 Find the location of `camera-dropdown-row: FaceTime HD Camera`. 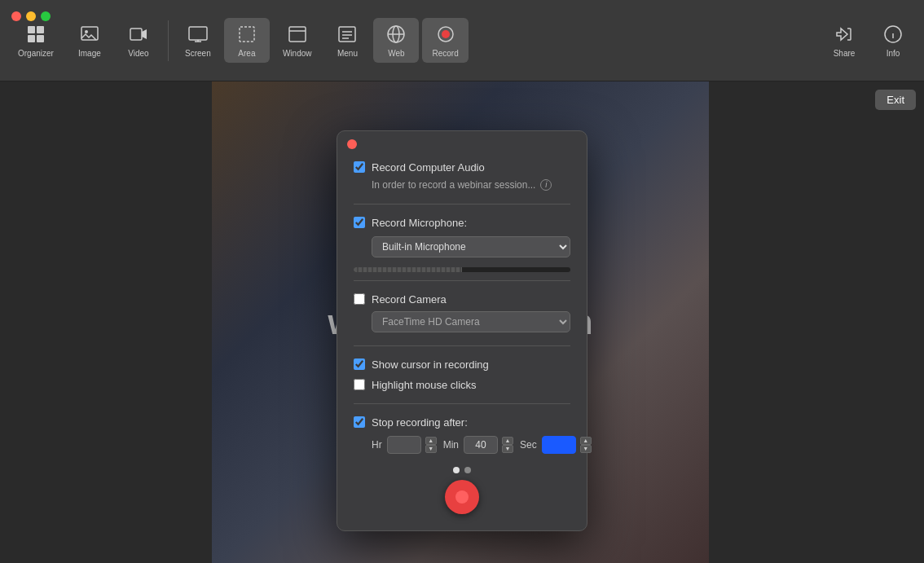

camera-dropdown-row: FaceTime HD Camera is located at coordinates (462, 323).